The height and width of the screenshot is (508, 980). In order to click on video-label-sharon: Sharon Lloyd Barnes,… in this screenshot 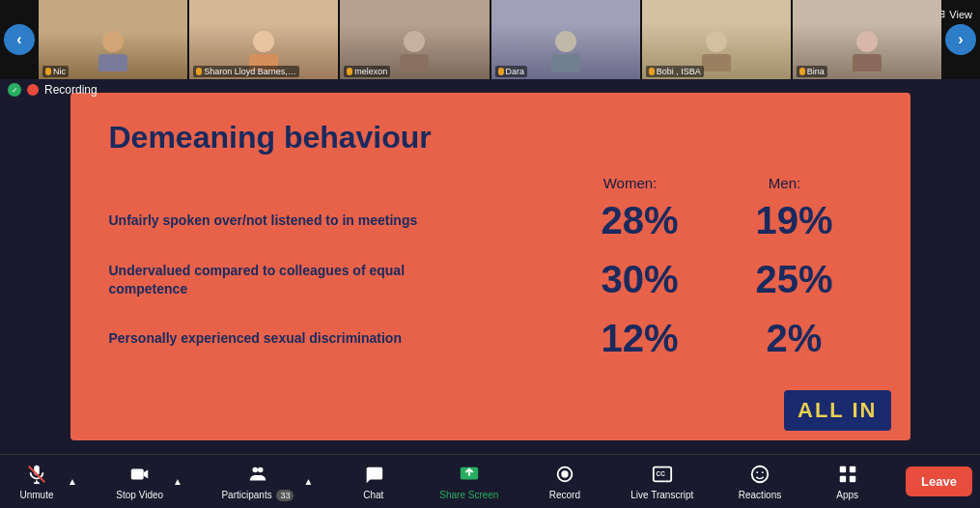, I will do `click(246, 71)`.